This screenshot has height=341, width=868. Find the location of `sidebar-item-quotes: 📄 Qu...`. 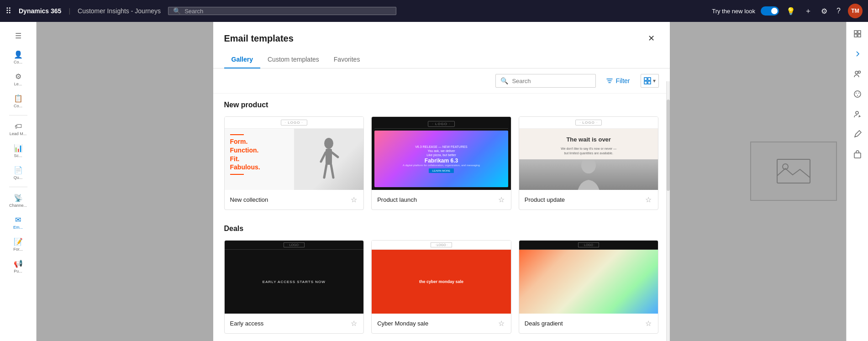

sidebar-item-quotes: 📄 Qu... is located at coordinates (18, 173).